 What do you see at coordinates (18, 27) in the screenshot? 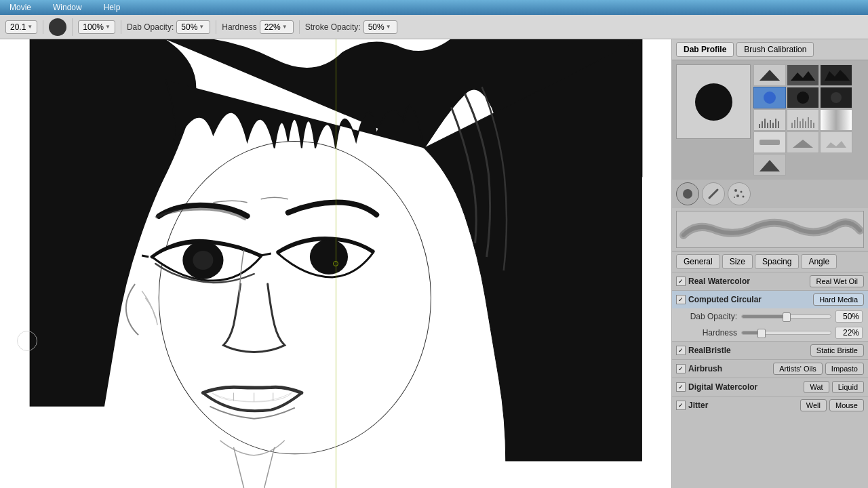
I see `brush-number-value: 20.1` at bounding box center [18, 27].